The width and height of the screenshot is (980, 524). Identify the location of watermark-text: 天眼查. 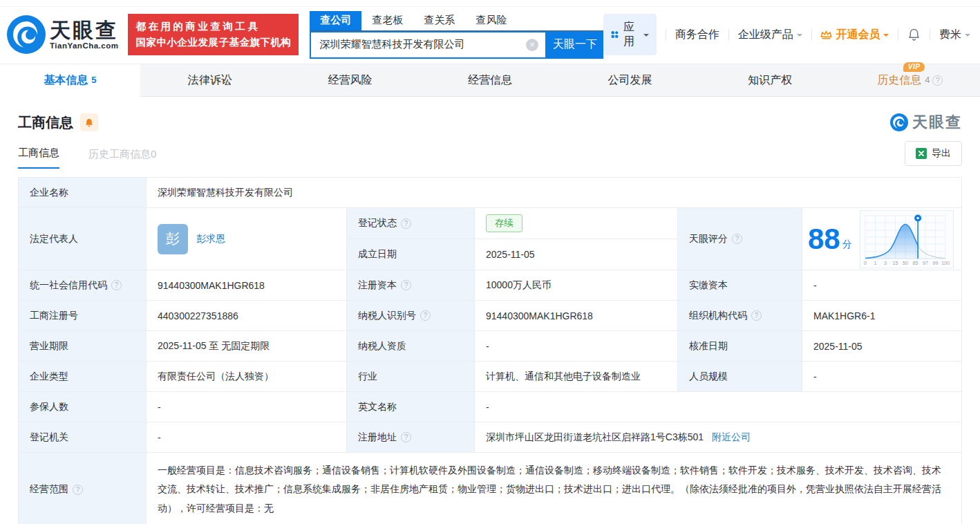
(937, 122).